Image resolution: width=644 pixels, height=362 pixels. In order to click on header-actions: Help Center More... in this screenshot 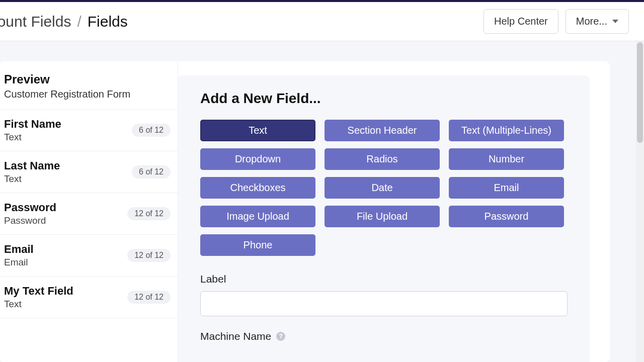, I will do `click(556, 21)`.